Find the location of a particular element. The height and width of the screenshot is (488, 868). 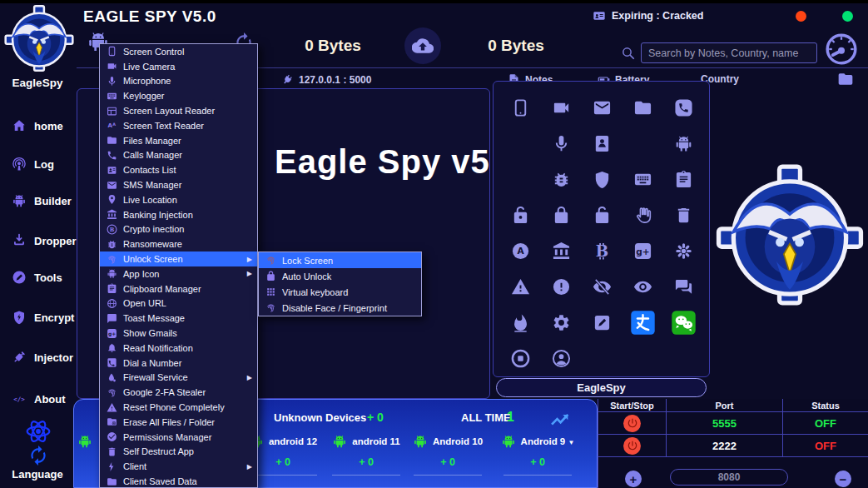

menu-item-microphone: Microphone is located at coordinates (178, 82).